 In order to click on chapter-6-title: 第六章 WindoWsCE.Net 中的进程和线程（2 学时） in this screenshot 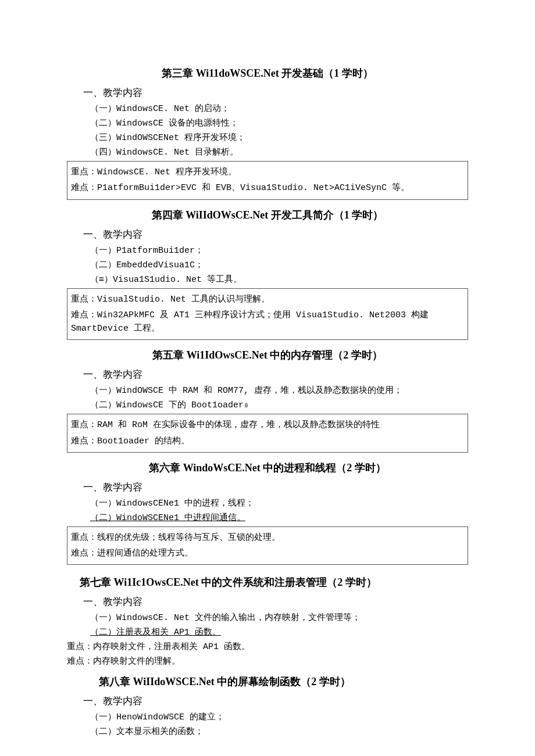, I will do `click(268, 468)`.